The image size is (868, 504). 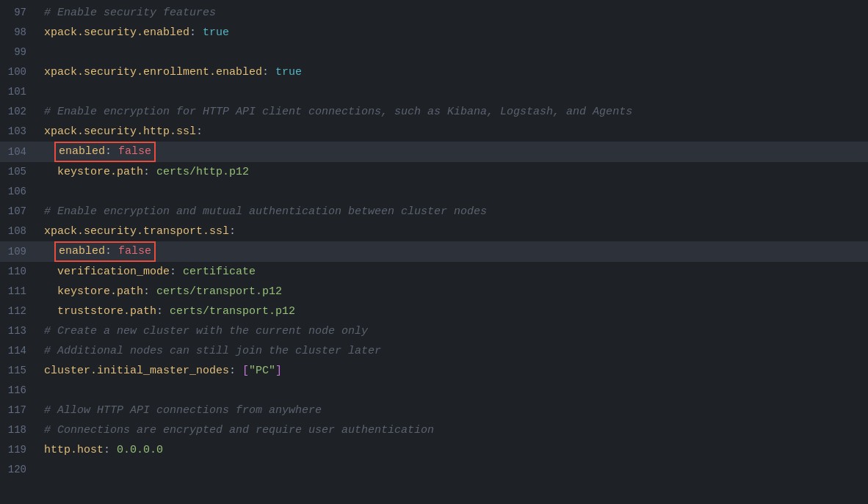 What do you see at coordinates (105, 252) in the screenshot?
I see `red-box-109: enabled: false` at bounding box center [105, 252].